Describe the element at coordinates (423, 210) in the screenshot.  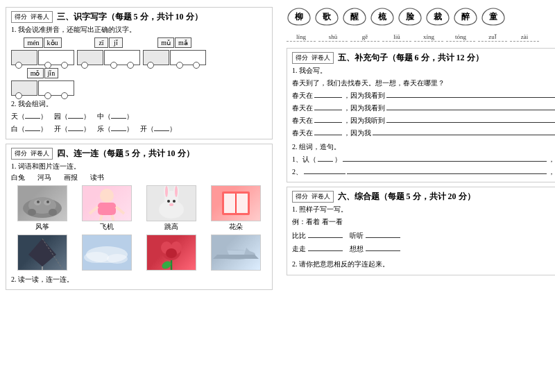
I see `q1-comp-label: 1. 照样子写一写。` at that location.